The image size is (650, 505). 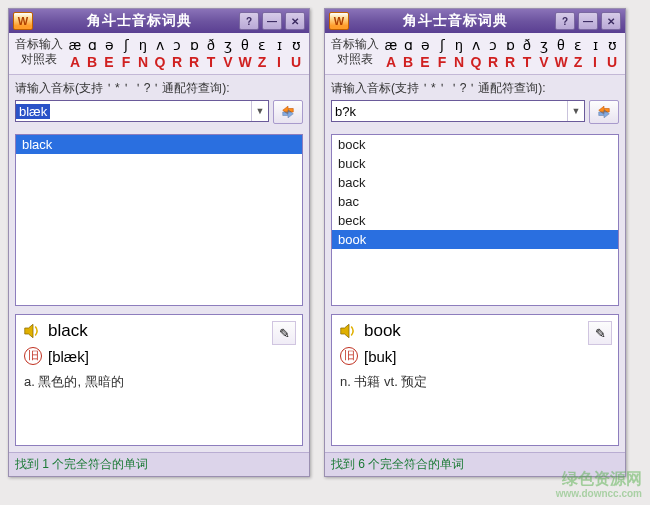 I want to click on definition-panel: ✎ book 旧 [buk] n. 书籍 vt. 预定, so click(x=475, y=380).